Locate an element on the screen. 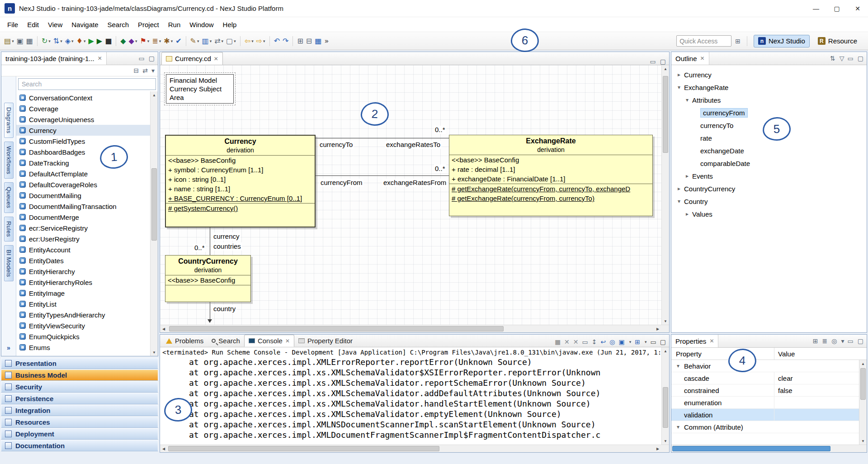  editor-vertical-scrollbar: ▲ ▼ is located at coordinates (665, 195).